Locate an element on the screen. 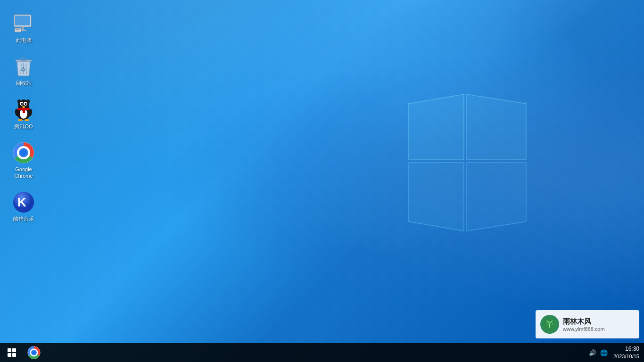 Image resolution: width=644 pixels, height=362 pixels. watermark-text: 雨林木风 www.ylmf888.com is located at coordinates (584, 324).